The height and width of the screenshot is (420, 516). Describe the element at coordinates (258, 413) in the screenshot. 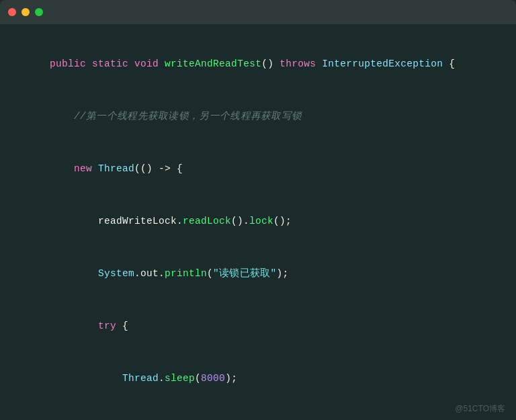

I see `code-line-8: readWriteLock.readLock().unlock();` at that location.